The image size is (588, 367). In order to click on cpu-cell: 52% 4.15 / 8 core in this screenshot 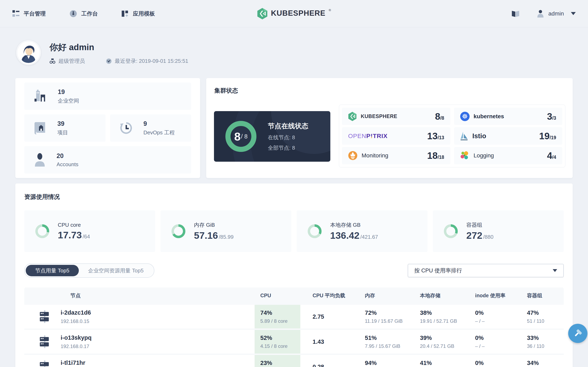, I will do `click(277, 342)`.